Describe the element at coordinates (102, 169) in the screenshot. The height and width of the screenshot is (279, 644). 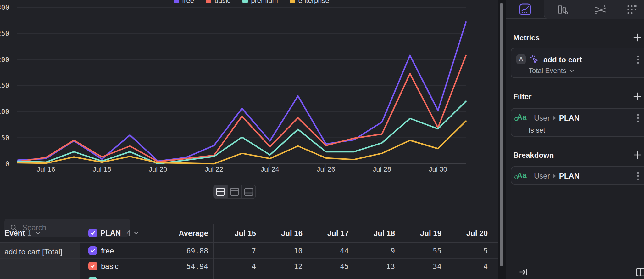
I see `svg-text: Jul 18` at that location.